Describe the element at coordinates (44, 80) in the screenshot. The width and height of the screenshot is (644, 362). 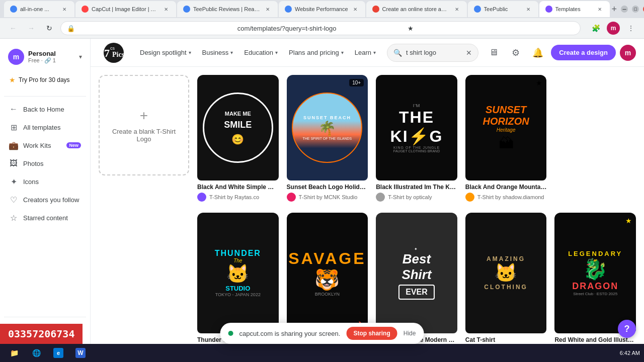
I see `try-pro-label: Try Pro for 30 days` at that location.